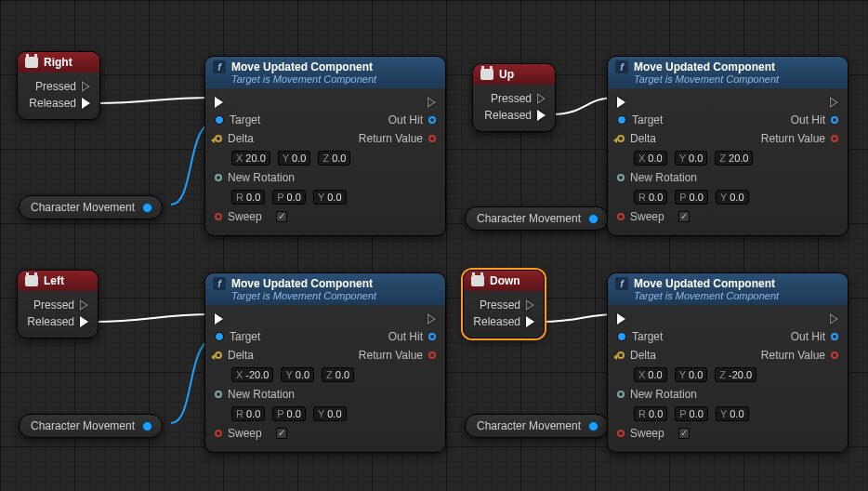  I want to click on event-up-node: Up Pressed Released, so click(514, 98).